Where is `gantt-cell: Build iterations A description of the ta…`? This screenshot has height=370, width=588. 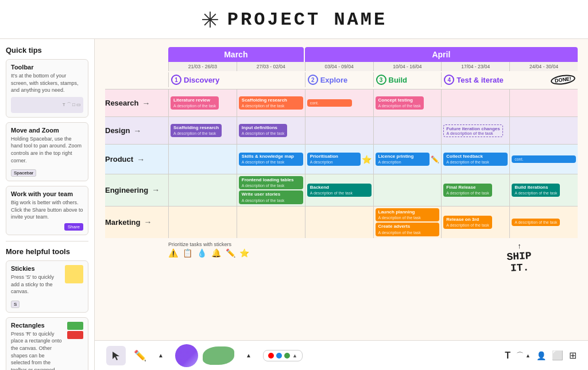 gantt-cell: Build iterations A description of the ta… is located at coordinates (543, 190).